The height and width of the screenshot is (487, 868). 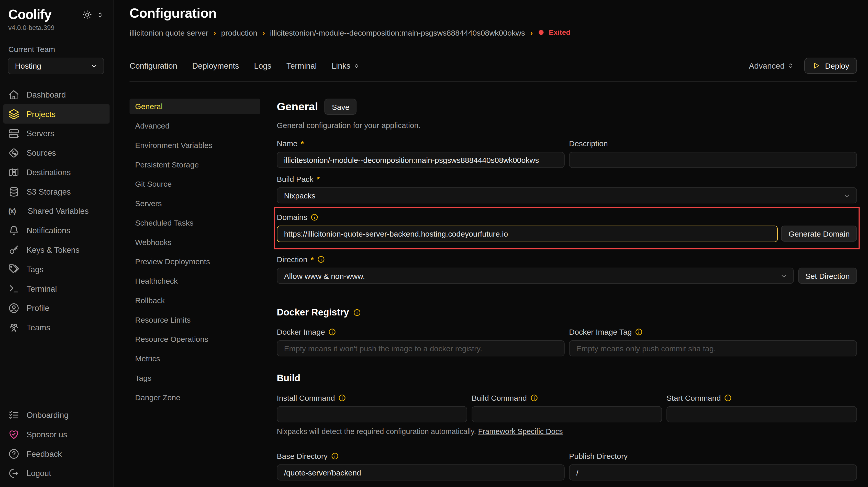 What do you see at coordinates (13, 230) in the screenshot?
I see `bell-icon` at bounding box center [13, 230].